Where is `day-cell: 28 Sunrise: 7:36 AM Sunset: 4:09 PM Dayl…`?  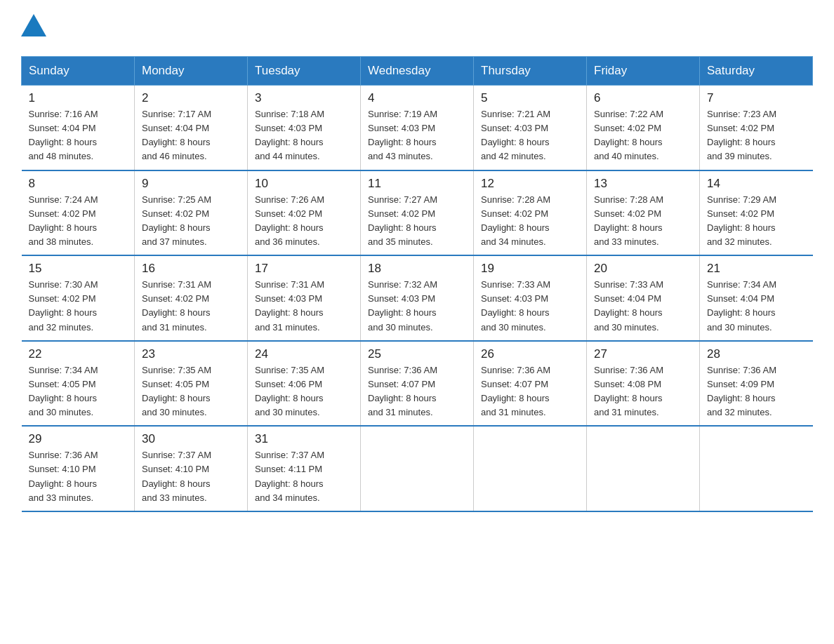
day-cell: 28 Sunrise: 7:36 AM Sunset: 4:09 PM Dayl… is located at coordinates (757, 384).